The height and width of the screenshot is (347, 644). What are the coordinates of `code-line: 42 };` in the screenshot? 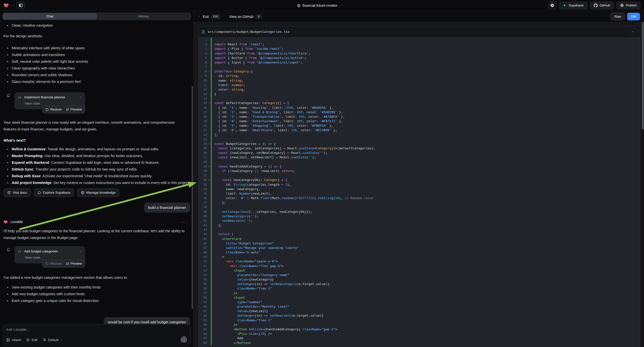 It's located at (419, 225).